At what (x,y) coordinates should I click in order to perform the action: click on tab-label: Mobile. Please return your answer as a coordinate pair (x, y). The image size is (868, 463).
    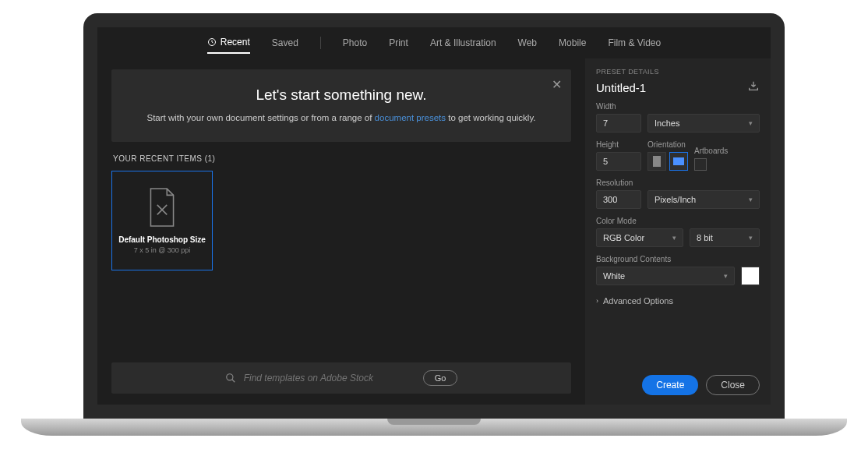
    Looking at the image, I should click on (572, 43).